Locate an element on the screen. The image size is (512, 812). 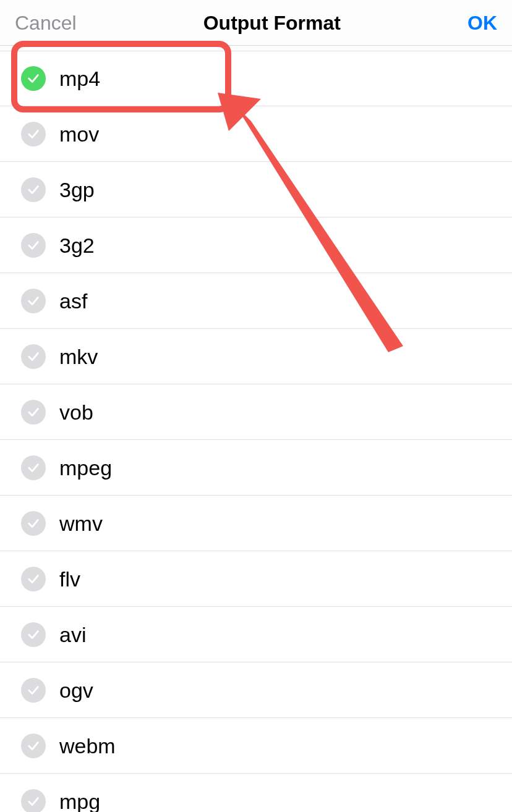
format-option-label: webm is located at coordinates (88, 746).